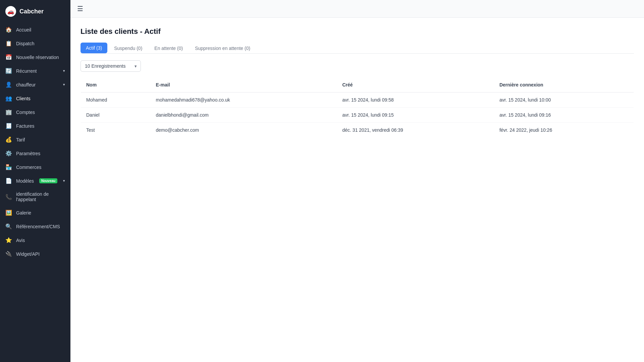 This screenshot has height=362, width=644. I want to click on sidebar-item-label: Galerie, so click(23, 213).